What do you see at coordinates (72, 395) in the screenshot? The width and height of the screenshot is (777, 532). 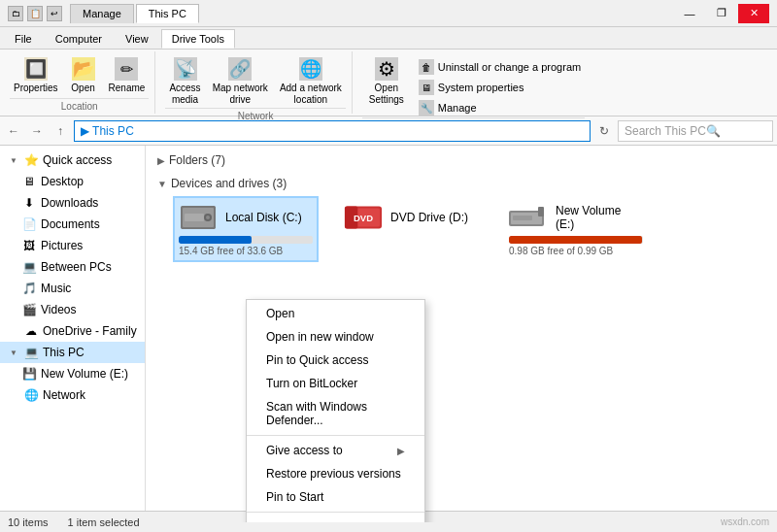 I see `sidebar-network: 🌐 Network` at bounding box center [72, 395].